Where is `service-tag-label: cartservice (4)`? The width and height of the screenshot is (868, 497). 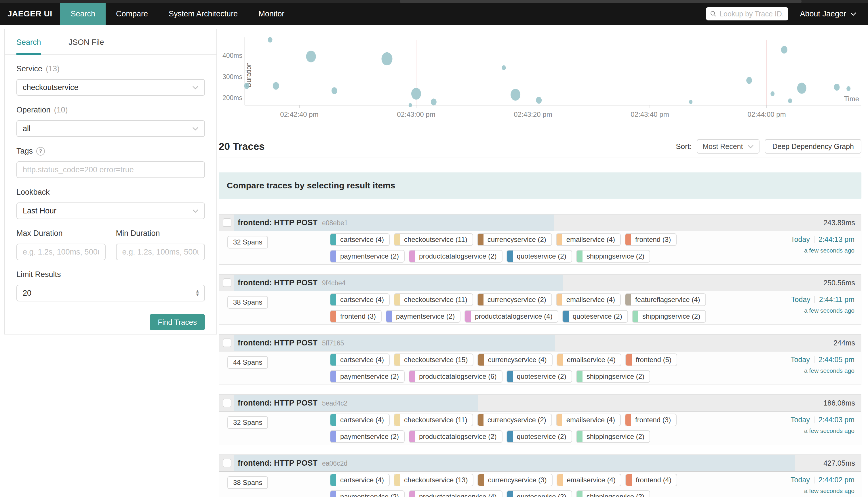
service-tag-label: cartservice (4) is located at coordinates (362, 420).